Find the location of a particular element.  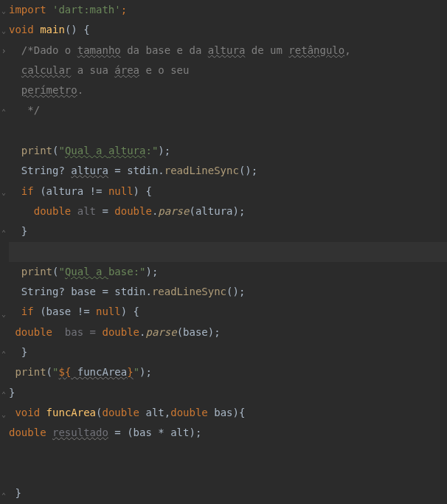

param-bas: bas){ is located at coordinates (227, 412).